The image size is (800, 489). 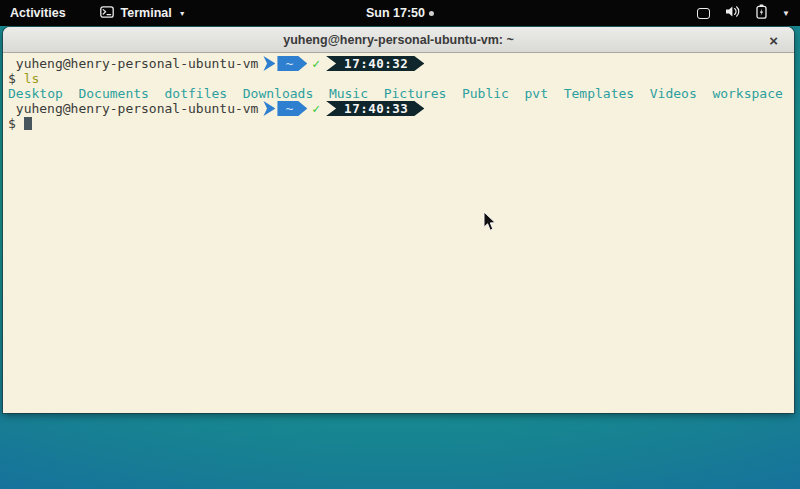 What do you see at coordinates (400, 13) in the screenshot?
I see `top-bar: Activities Terminal ▼ Sun 17:50` at bounding box center [400, 13].